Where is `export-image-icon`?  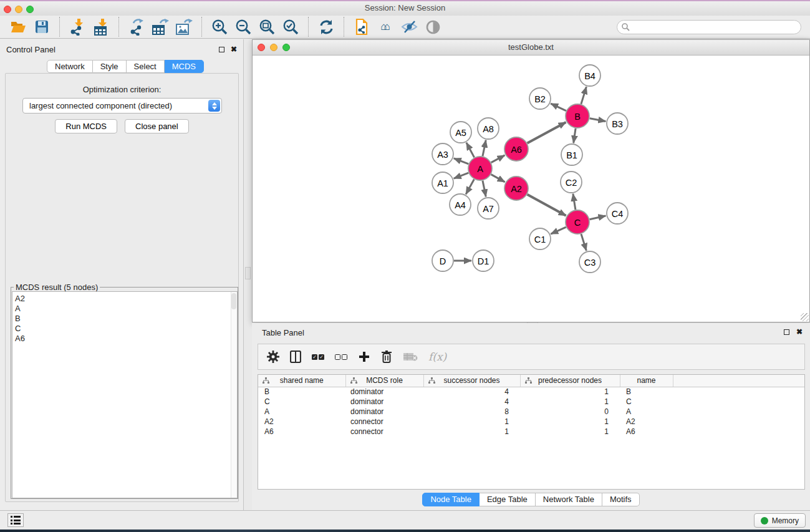
export-image-icon is located at coordinates (184, 27).